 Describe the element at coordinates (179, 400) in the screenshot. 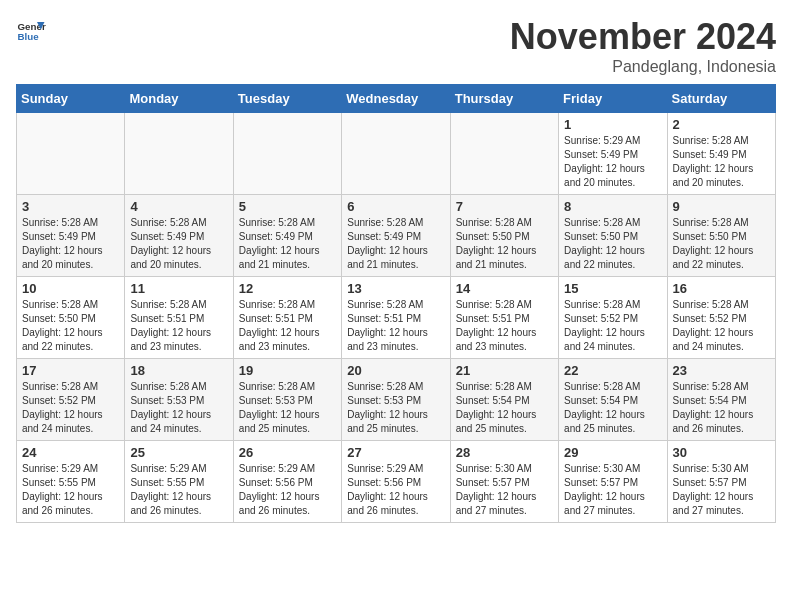

I see `calendar-cell: 18Sunrise: 5:28 AMSunset: 5:53 PMDayligh…` at that location.